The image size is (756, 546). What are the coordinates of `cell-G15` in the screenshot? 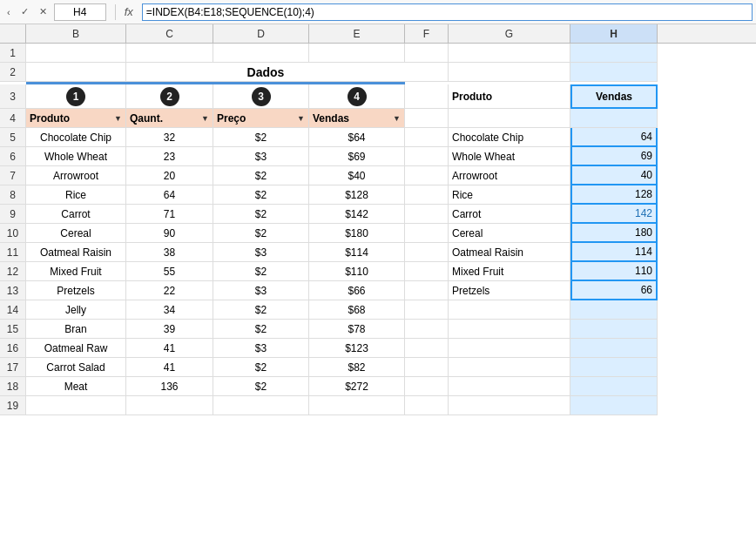 It's located at (510, 329).